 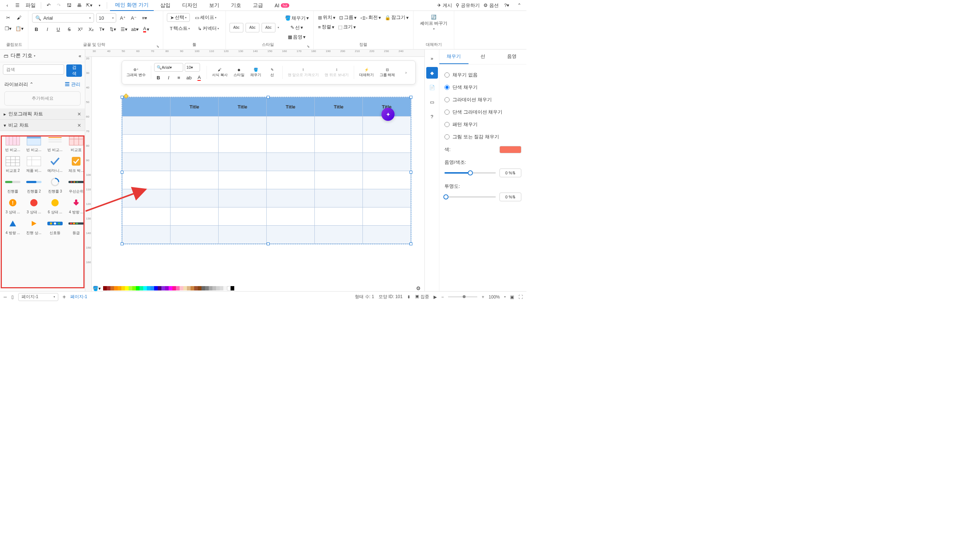 What do you see at coordinates (97, 288) in the screenshot?
I see `bucket-icon: 🪣▾` at bounding box center [97, 288].